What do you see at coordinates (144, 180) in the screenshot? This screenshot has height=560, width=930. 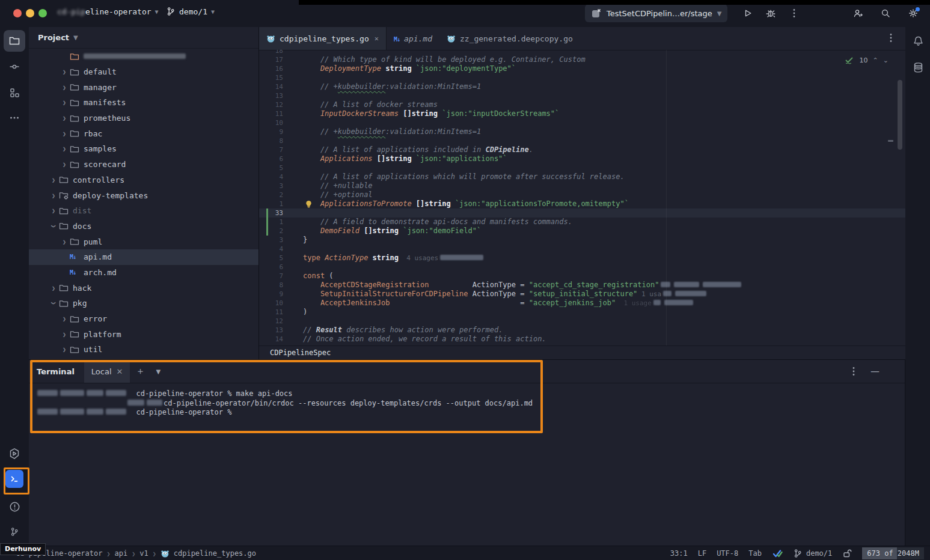 I see `tree-item-controllers: ❯controllers` at bounding box center [144, 180].